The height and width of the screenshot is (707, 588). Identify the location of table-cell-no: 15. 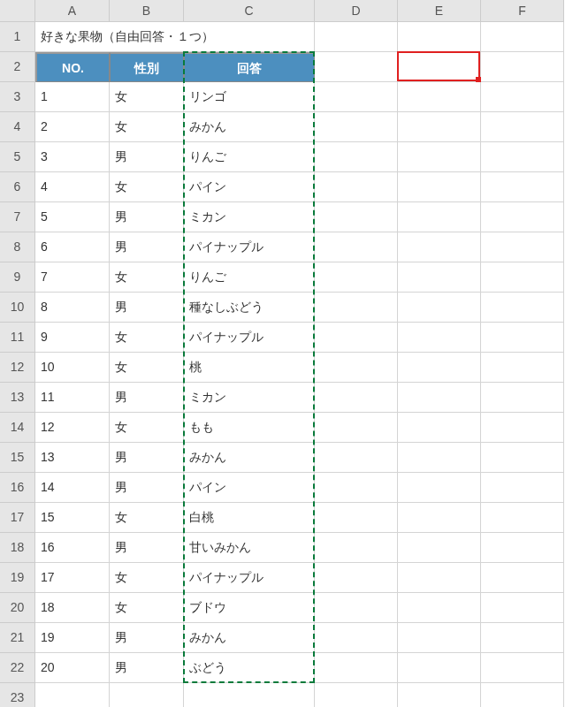
(73, 518).